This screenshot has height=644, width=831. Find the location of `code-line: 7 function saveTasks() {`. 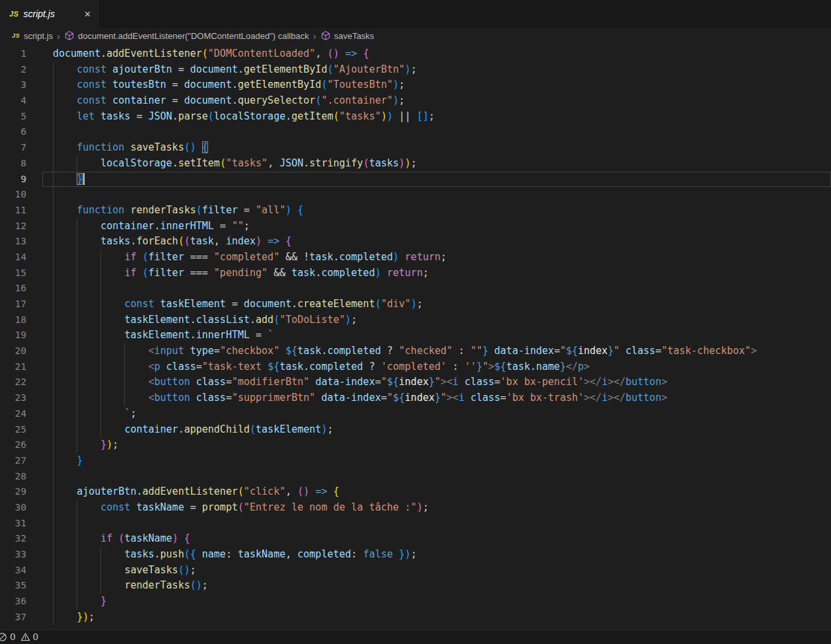

code-line: 7 function saveTasks() { is located at coordinates (416, 148).